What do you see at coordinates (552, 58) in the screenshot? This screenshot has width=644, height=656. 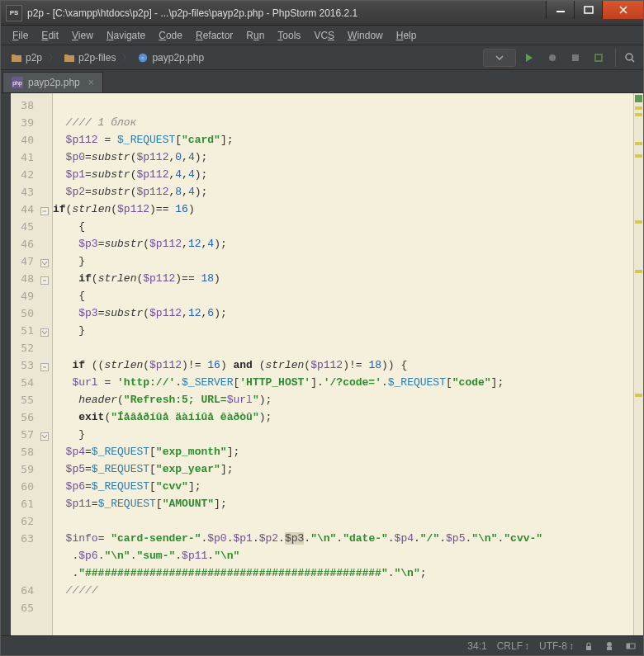 I see `debug-button` at bounding box center [552, 58].